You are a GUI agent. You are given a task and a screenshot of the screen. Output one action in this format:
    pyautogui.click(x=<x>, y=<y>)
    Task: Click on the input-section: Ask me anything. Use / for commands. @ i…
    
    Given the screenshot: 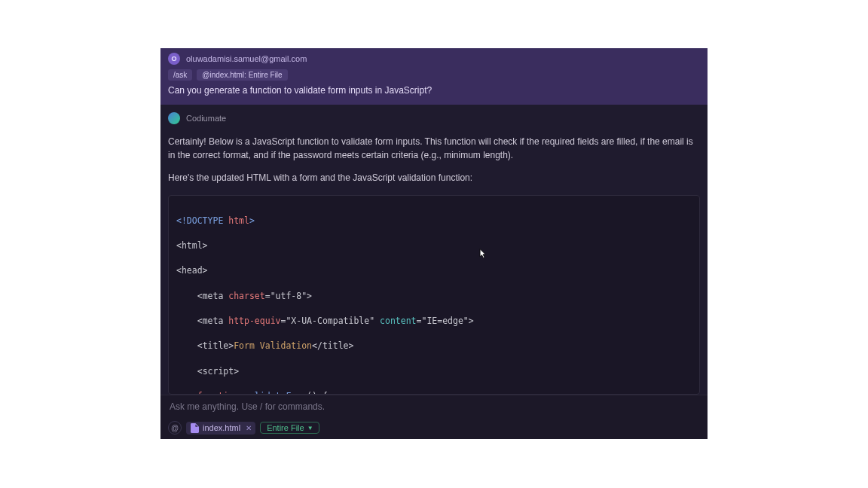 What is the action you would take?
    pyautogui.click(x=434, y=417)
    